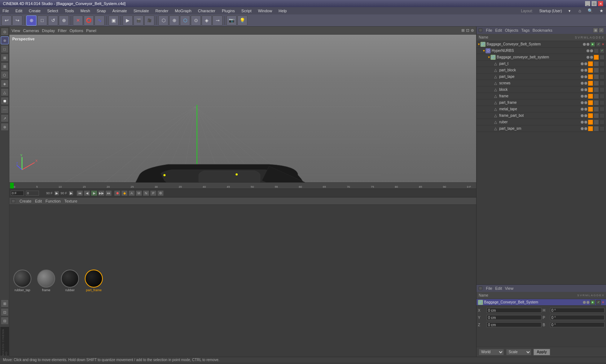 This screenshot has width=606, height=364. What do you see at coordinates (46, 281) in the screenshot?
I see `material-frame: frame` at bounding box center [46, 281].